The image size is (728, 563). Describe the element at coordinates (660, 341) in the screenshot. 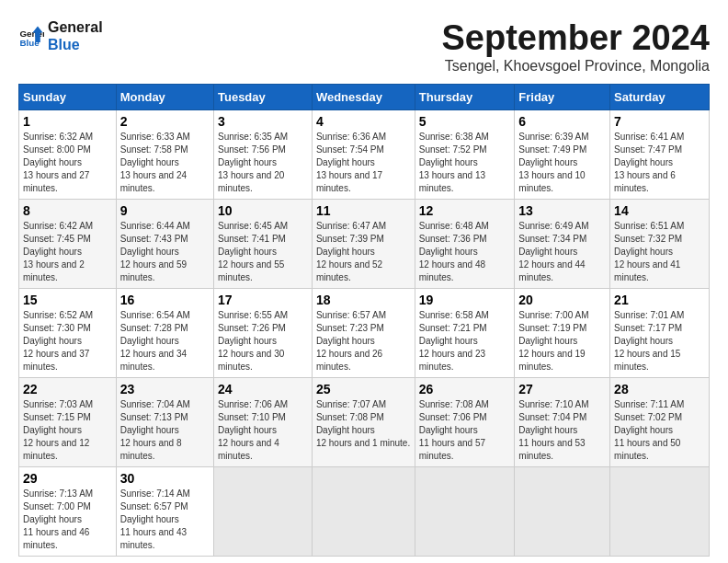

I see `day-info: Sunrise: 7:01 AM Sunset: 7:17 PM Dayligh…` at that location.